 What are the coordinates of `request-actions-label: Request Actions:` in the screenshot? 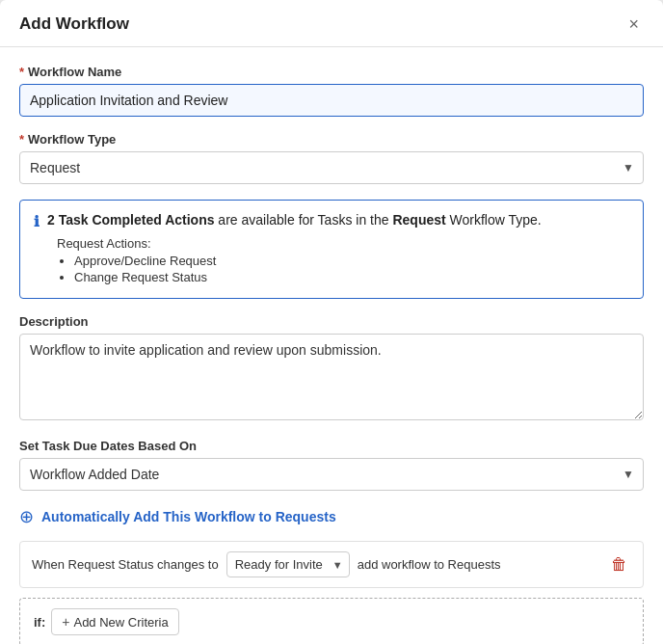 It's located at (343, 243).